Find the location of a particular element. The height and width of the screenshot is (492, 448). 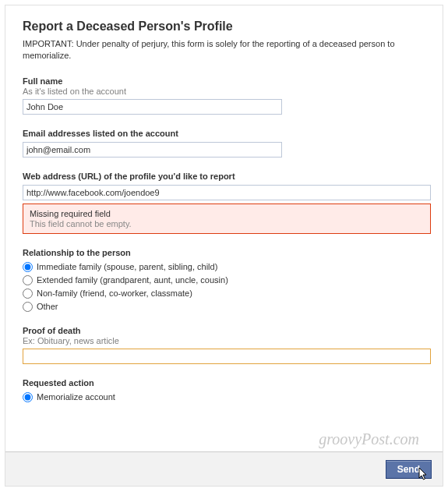

email-label: Email addresses listed on the account is located at coordinates (224, 133).